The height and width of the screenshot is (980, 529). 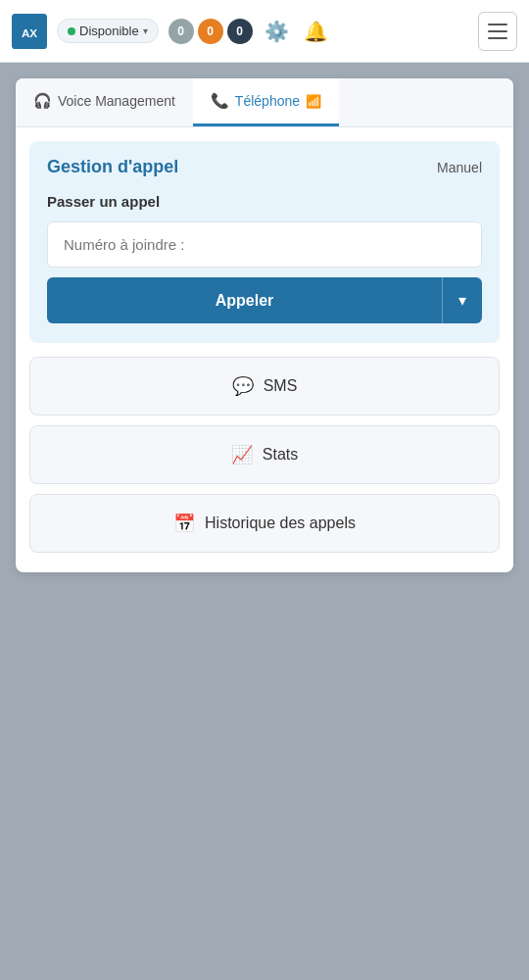 I want to click on phone-icon: 📞, so click(x=219, y=101).